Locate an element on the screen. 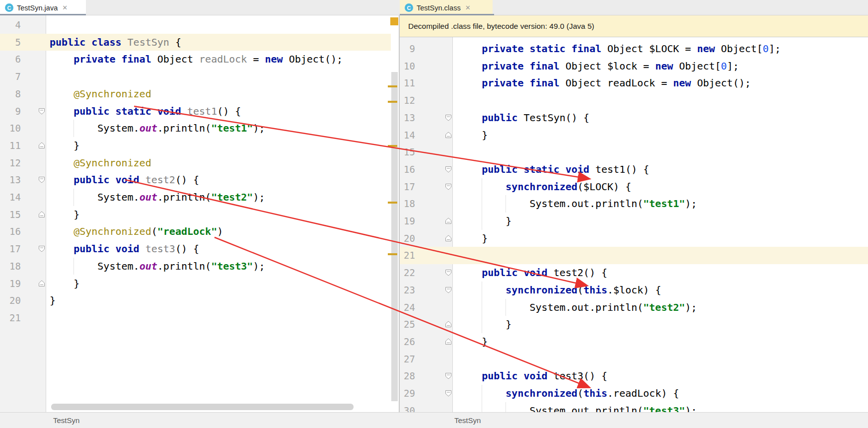 The width and height of the screenshot is (868, 428). code-line: public TestSyn() { is located at coordinates (523, 118).